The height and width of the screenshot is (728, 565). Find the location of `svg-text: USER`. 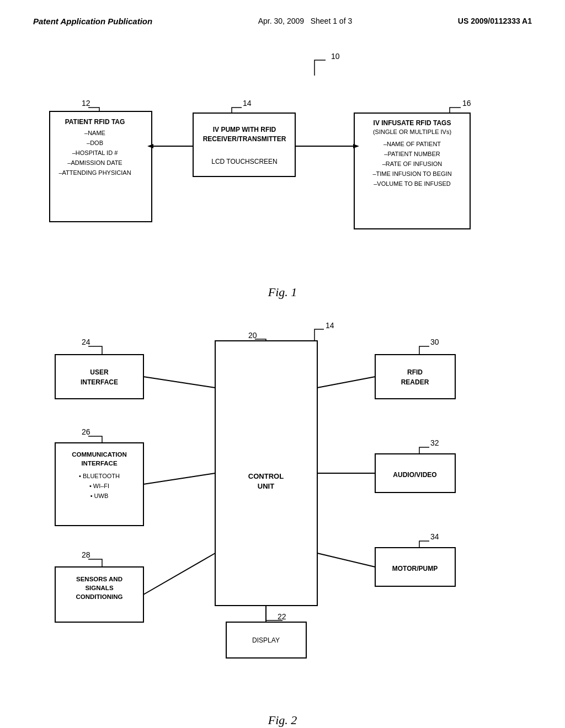

svg-text: USER is located at coordinates (99, 372).